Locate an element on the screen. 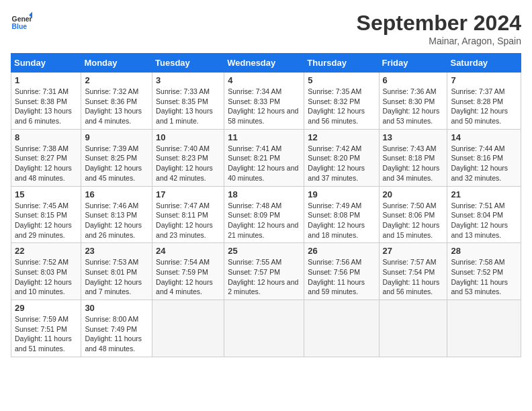 This screenshot has width=532, height=411. sunset-label: Sunset: 7:57 PM is located at coordinates (254, 272).